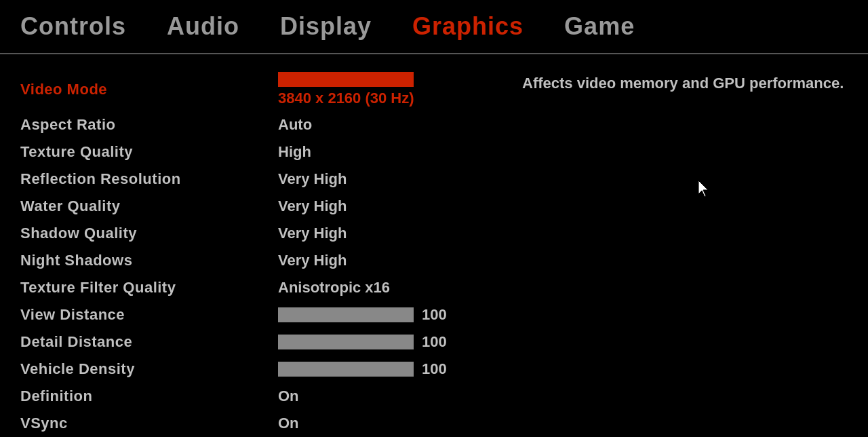 The height and width of the screenshot is (437, 868). I want to click on nav-item-graphics: Graphics, so click(468, 26).